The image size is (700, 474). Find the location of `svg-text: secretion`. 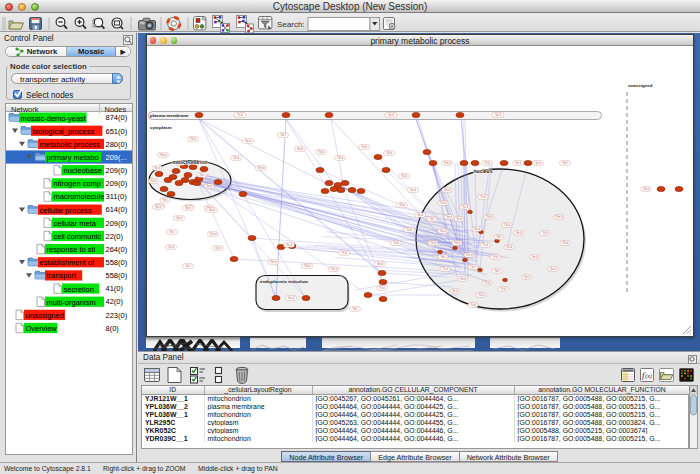

svg-text: secretion is located at coordinates (79, 290).